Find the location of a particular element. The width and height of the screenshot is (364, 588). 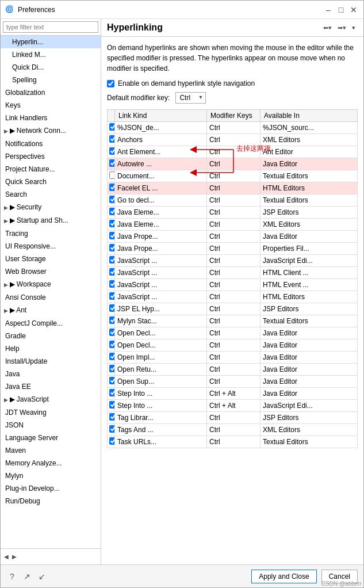

row-available-16: Textual Editors is located at coordinates (309, 321).